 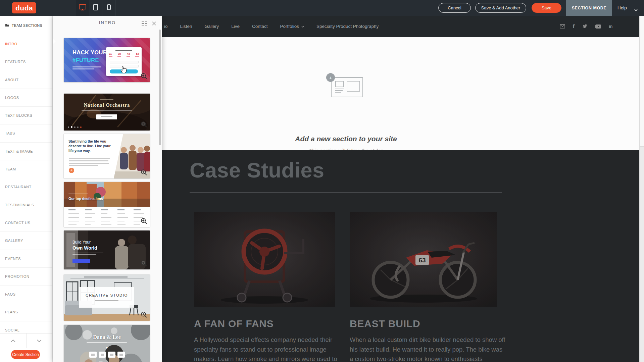 I want to click on sidebar-item-text-blocks: TEXT BLOCKS, so click(x=26, y=115).